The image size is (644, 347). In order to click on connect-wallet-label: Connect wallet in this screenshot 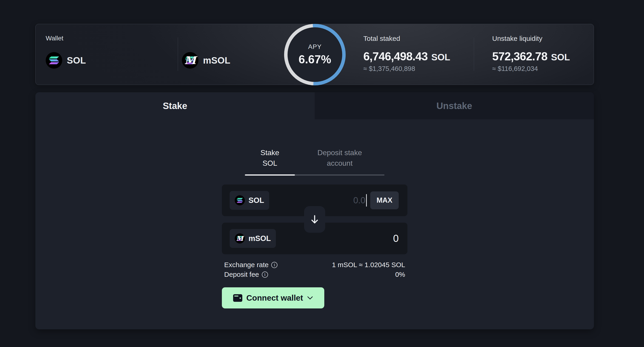, I will do `click(275, 298)`.